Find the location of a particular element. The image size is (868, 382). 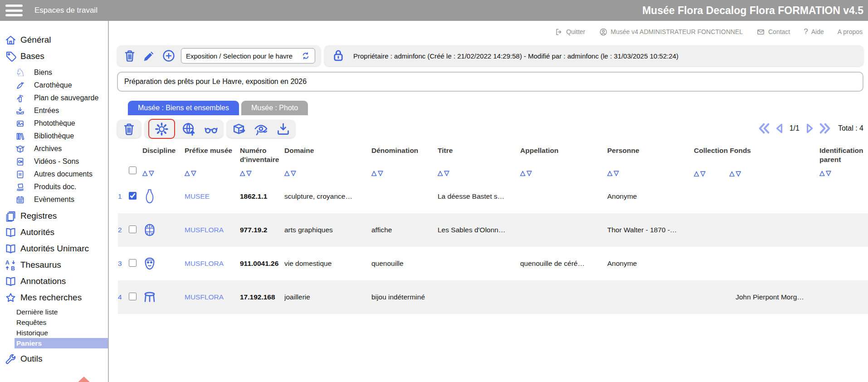

basket-description-field: Préparation des prêts pour Le Havre, exp… is located at coordinates (490, 82).